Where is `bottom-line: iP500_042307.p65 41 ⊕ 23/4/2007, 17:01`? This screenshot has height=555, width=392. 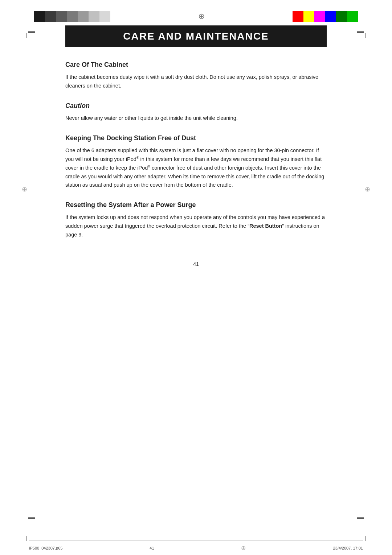 bottom-line: iP500_042307.p65 41 ⊕ 23/4/2007, 17:01 is located at coordinates (196, 546).